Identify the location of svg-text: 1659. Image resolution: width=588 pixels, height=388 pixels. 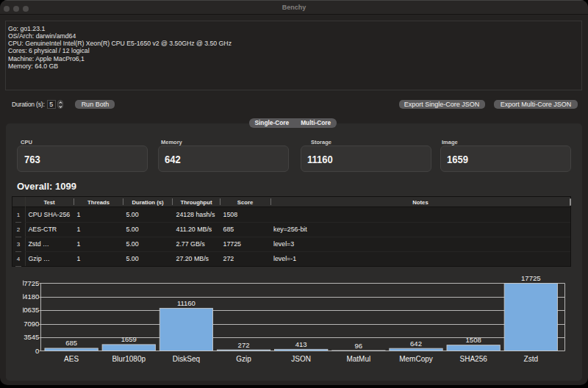
(129, 340).